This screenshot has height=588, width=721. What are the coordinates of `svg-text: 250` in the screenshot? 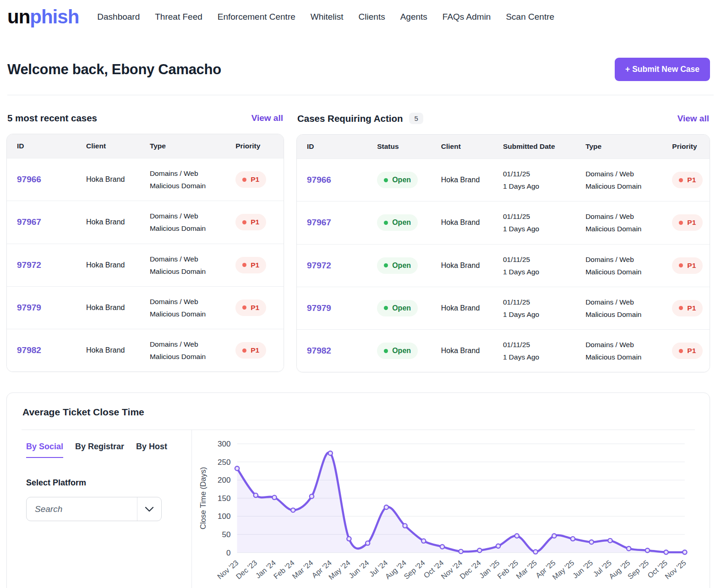 It's located at (224, 463).